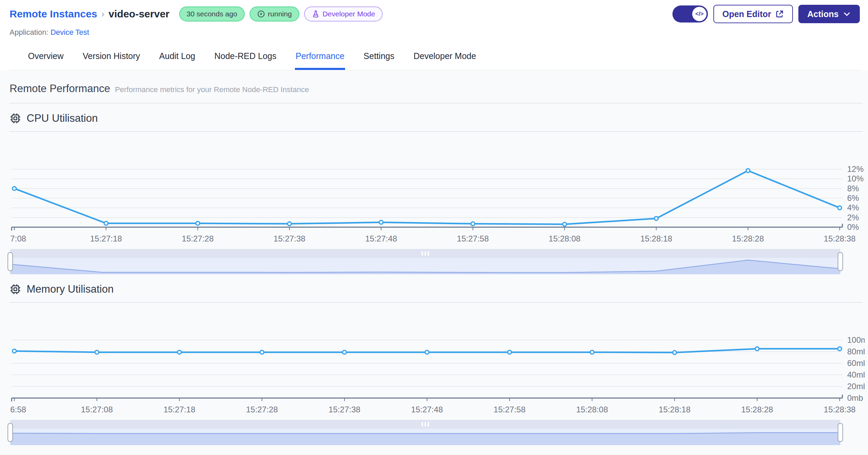 The image size is (868, 455). I want to click on page-title: Remote Performance, so click(60, 89).